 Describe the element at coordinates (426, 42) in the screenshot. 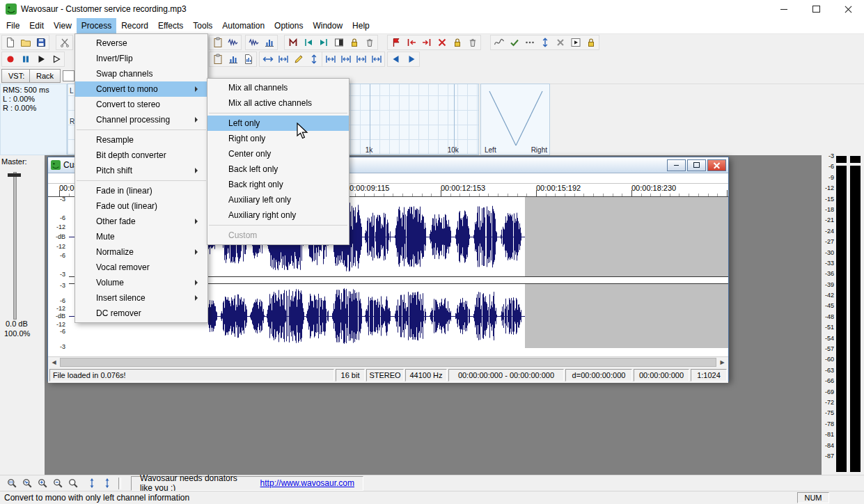

I see `loop-end-icon` at that location.